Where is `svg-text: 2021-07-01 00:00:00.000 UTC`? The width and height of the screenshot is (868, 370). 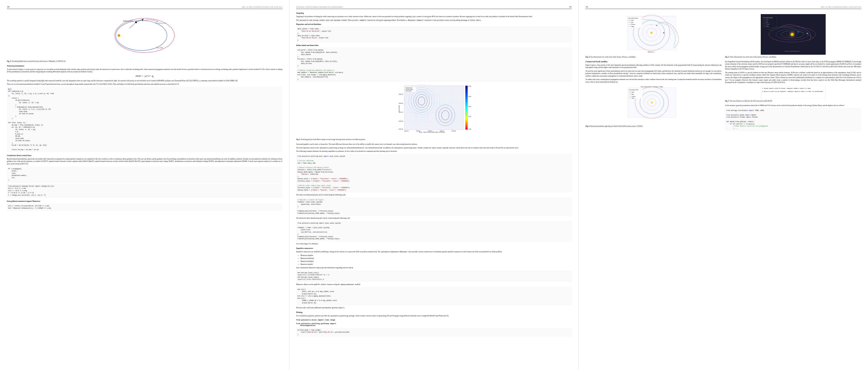
svg-text: 2021-07-01 00:00:00.000 UTC is located at coordinates (792, 51).